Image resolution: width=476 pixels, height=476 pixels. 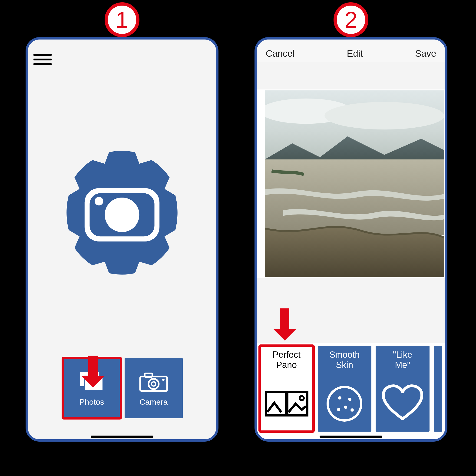 What do you see at coordinates (287, 365) in the screenshot?
I see `filter-label: Pano` at bounding box center [287, 365].